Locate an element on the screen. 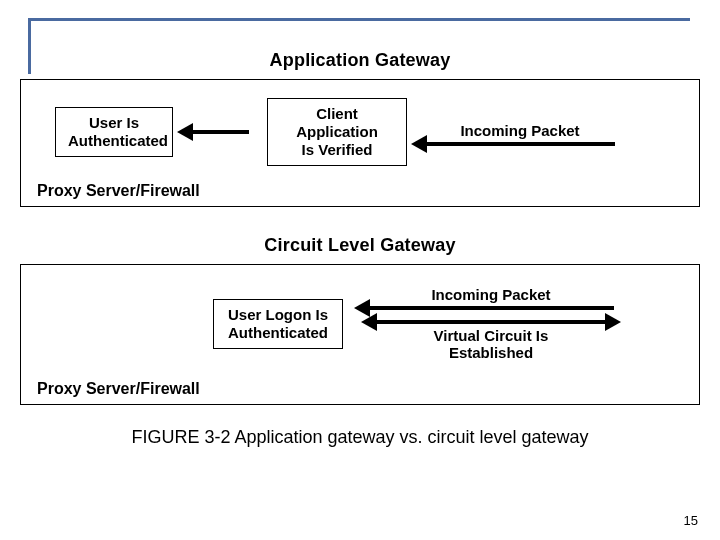 The width and height of the screenshot is (720, 540). diagram1-row: User IsAuthenticated Client ApplicationI… is located at coordinates (360, 132).